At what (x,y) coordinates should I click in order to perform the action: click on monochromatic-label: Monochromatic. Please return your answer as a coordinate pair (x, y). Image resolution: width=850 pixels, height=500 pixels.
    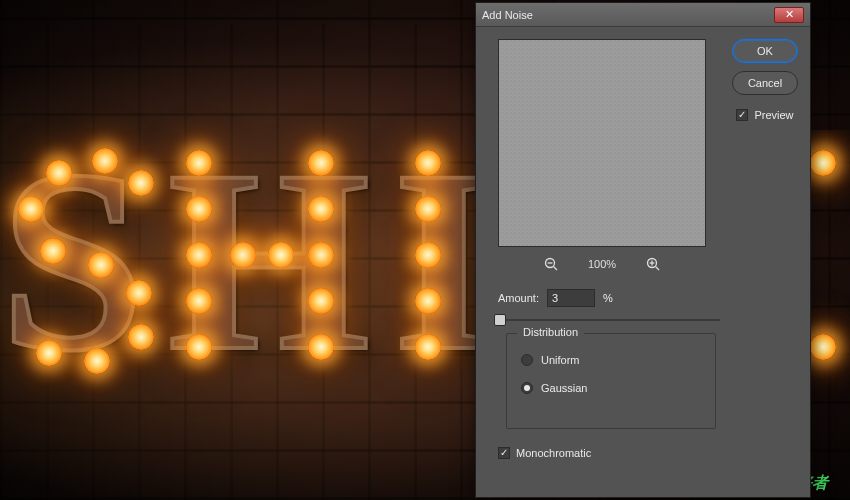
    Looking at the image, I should click on (554, 453).